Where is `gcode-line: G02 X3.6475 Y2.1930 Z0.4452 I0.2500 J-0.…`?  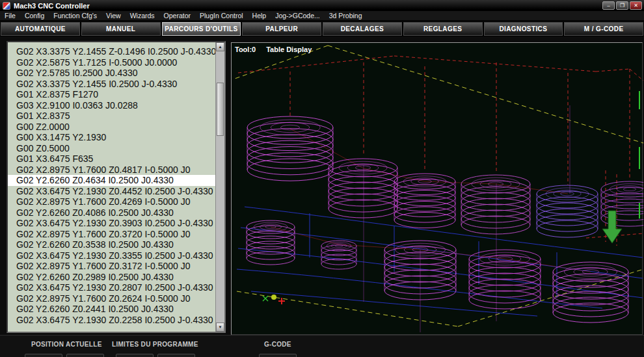 gcode-line: G02 X3.6475 Y2.1930 Z0.4452 I0.2500 J-0.… is located at coordinates (112, 191).